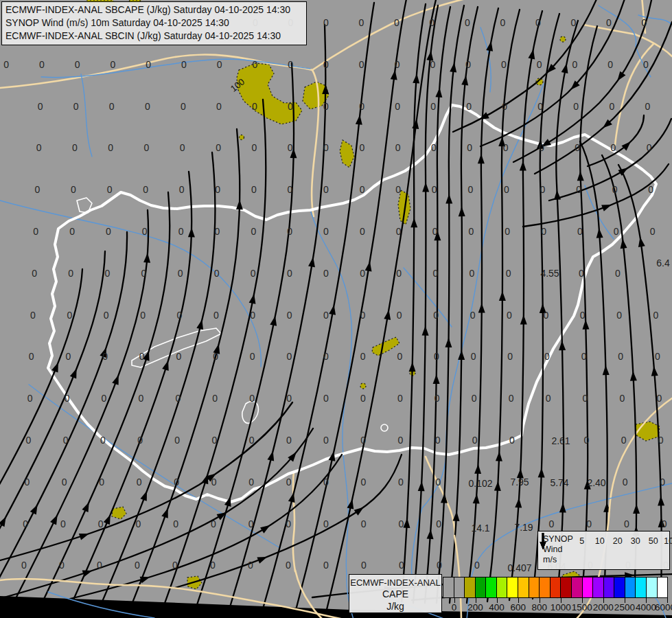 This screenshot has width=672, height=618. I want to click on station-value-label: 7.19, so click(523, 527).